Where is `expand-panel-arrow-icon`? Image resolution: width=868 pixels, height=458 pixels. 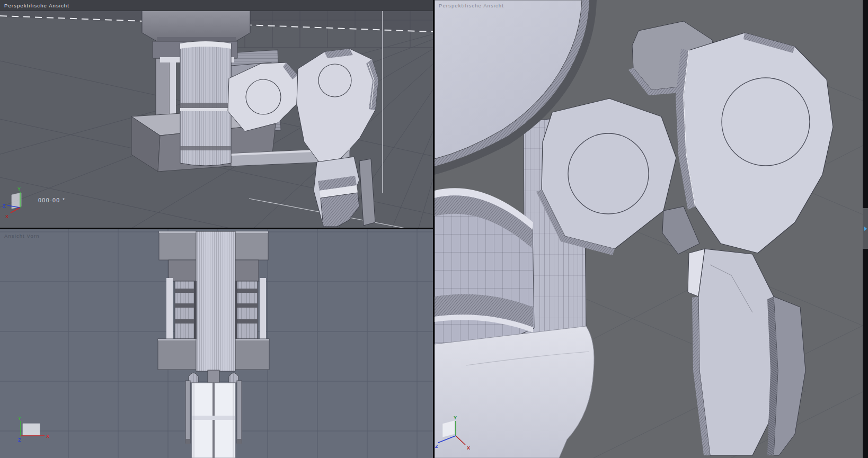 expand-panel-arrow-icon is located at coordinates (866, 229).